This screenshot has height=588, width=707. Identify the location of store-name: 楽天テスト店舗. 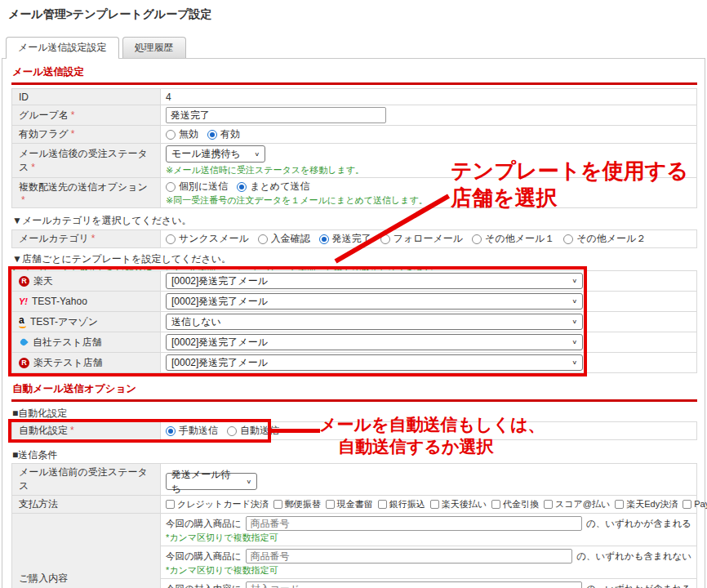
(69, 363).